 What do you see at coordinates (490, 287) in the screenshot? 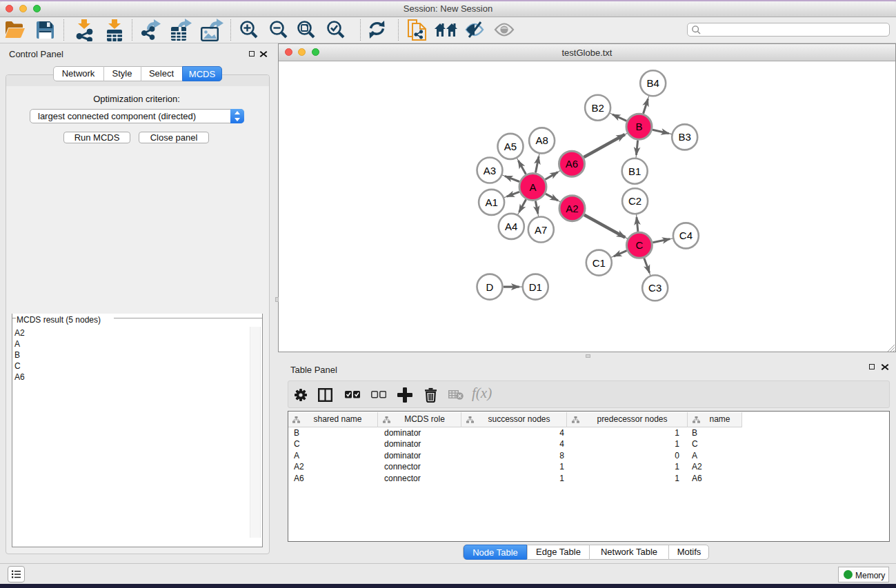
I see `svg-text: D` at bounding box center [490, 287].